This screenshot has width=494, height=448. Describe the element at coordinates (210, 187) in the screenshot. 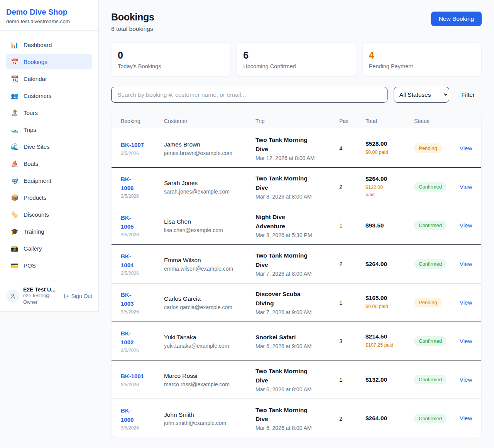

I see `customer-cell: Sarah Jones sarah.jones@example.com` at that location.